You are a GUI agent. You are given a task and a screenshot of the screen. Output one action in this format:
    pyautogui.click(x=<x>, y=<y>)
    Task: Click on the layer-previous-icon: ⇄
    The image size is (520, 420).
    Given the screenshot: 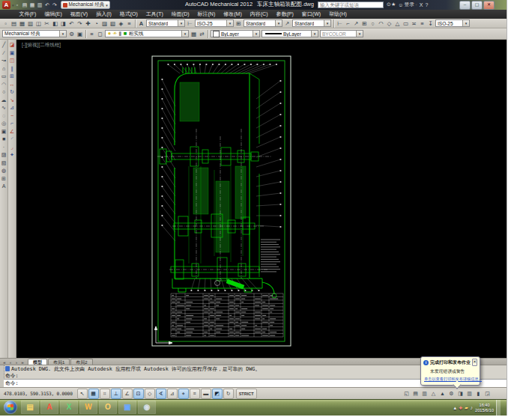 What is the action you would take?
    pyautogui.click(x=202, y=34)
    